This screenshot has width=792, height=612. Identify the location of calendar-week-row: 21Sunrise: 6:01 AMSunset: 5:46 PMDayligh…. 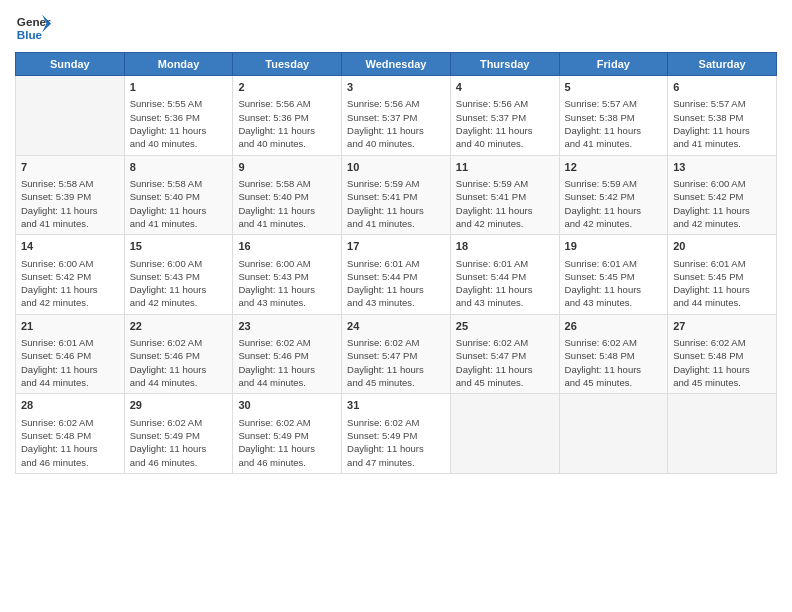
(396, 354).